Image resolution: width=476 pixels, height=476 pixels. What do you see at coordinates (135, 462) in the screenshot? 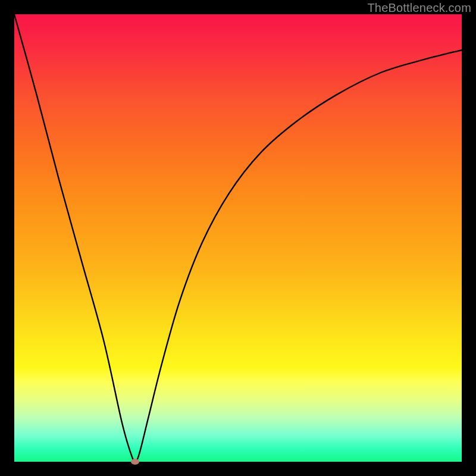
I see `minimum-marker` at bounding box center [135, 462].